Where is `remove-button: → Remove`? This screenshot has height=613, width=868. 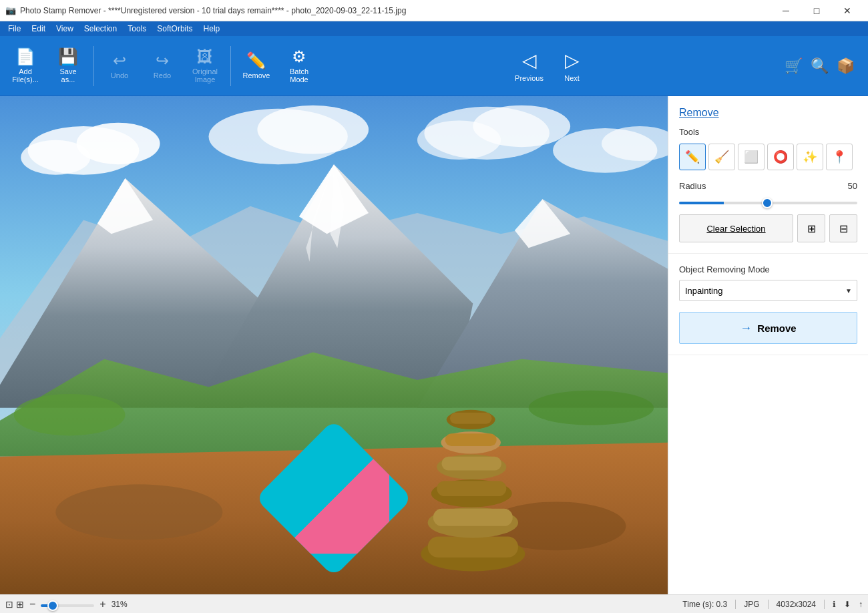 remove-button: → Remove is located at coordinates (768, 328).